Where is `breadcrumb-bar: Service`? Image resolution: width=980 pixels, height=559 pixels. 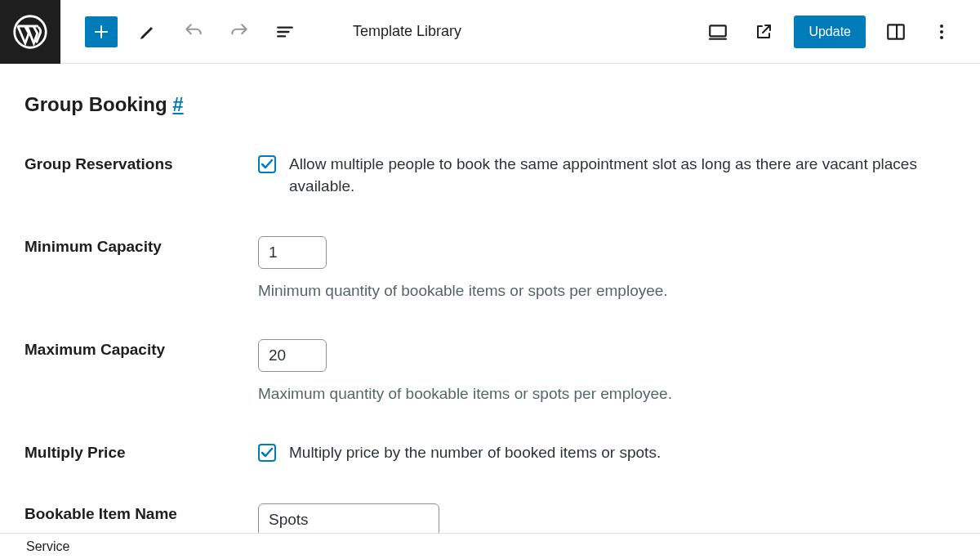
breadcrumb-bar: Service is located at coordinates (490, 546).